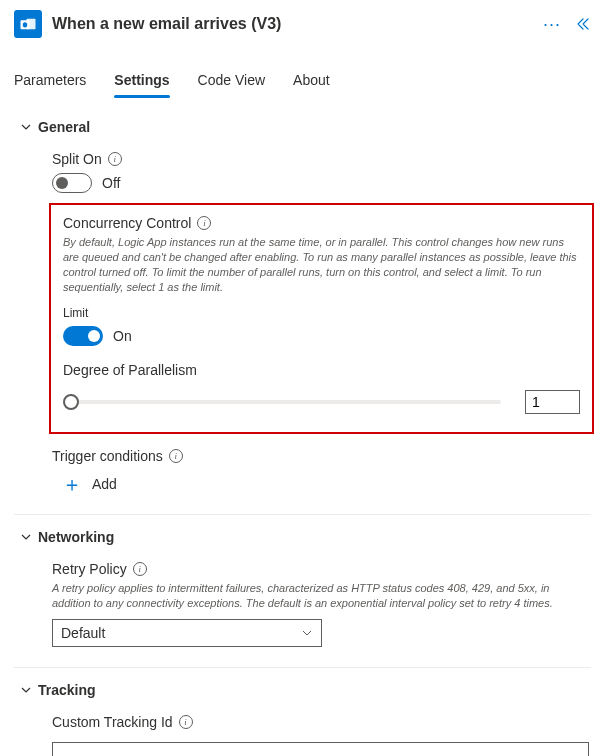  Describe the element at coordinates (320, 749) in the screenshot. I see `custom-tracking-input` at that location.